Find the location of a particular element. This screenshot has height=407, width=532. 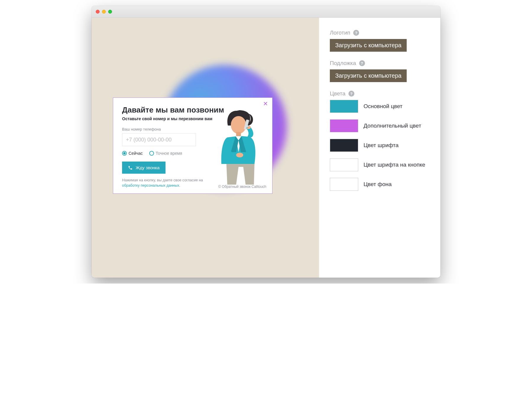

colors-section-label: Цвета ? is located at coordinates (380, 94).